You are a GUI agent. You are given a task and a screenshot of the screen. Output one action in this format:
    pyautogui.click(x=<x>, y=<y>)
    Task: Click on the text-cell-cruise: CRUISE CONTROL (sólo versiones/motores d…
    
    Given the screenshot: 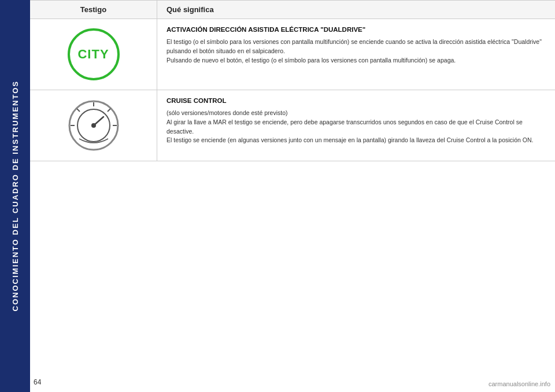 What is the action you would take?
    pyautogui.click(x=356, y=125)
    